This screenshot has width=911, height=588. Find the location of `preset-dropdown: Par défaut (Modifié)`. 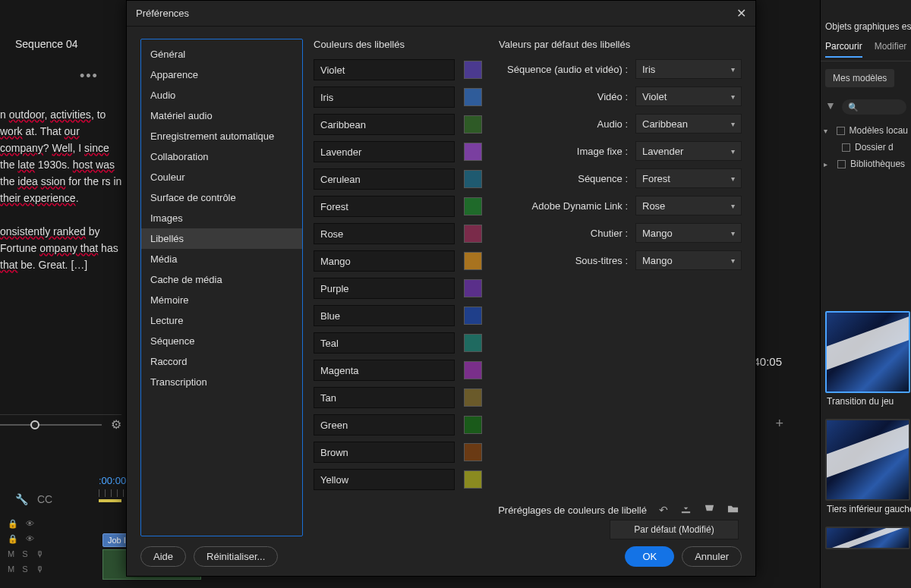

preset-dropdown: Par défaut (Modifié) is located at coordinates (674, 530).